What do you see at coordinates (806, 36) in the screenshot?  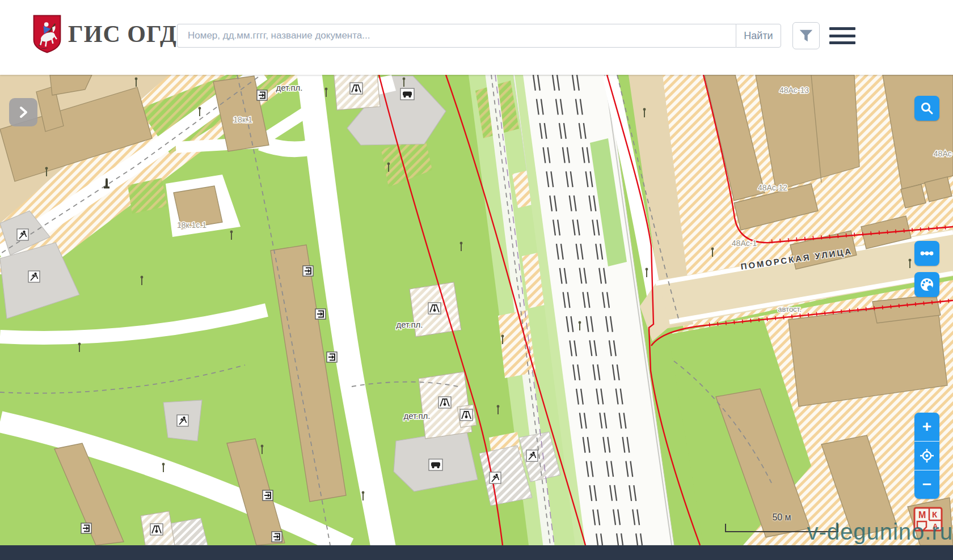 I see `filter-button` at bounding box center [806, 36].